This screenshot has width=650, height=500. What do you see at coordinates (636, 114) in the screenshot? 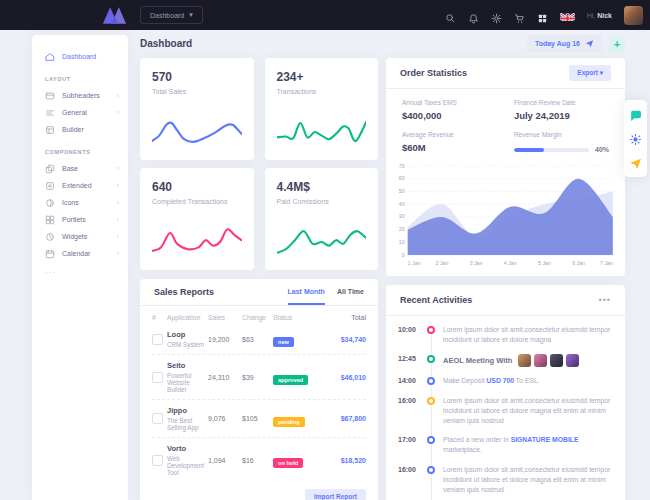
I see `quick-chat-button` at bounding box center [636, 114].